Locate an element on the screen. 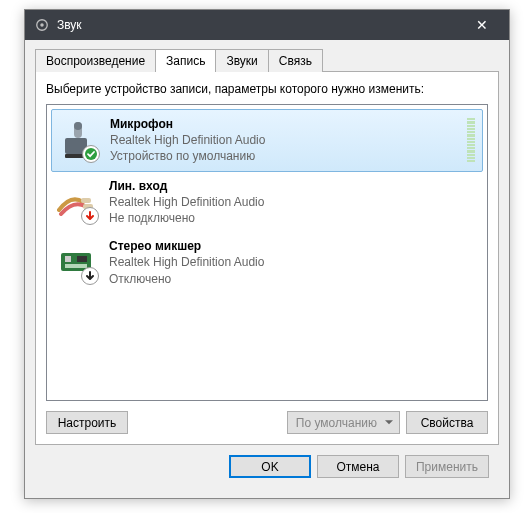 The height and width of the screenshot is (513, 531). line-in-icon is located at coordinates (77, 202).